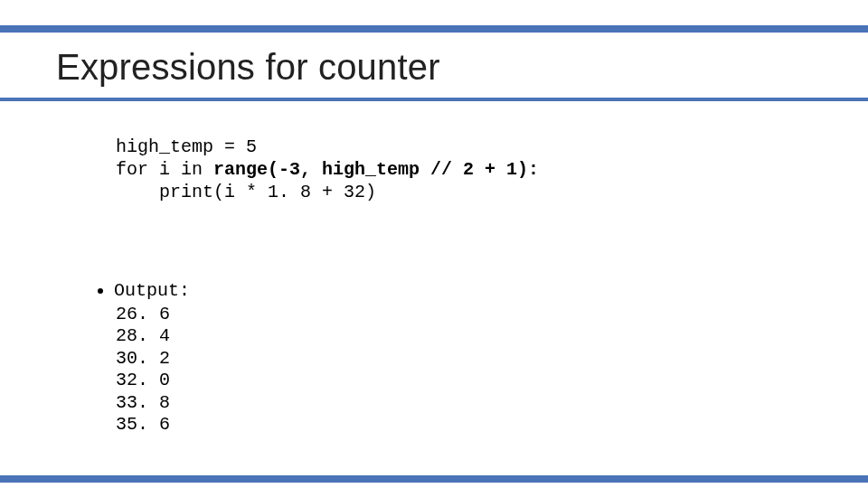  What do you see at coordinates (434, 29) in the screenshot?
I see `top-rule` at bounding box center [434, 29].